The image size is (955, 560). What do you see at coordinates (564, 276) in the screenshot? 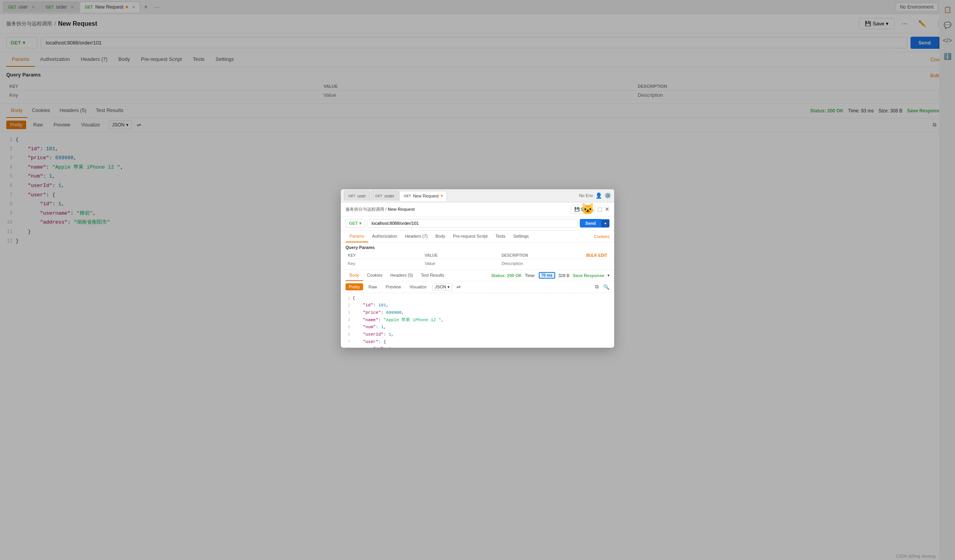
I see `modal-size-display: 328 B` at bounding box center [564, 276].